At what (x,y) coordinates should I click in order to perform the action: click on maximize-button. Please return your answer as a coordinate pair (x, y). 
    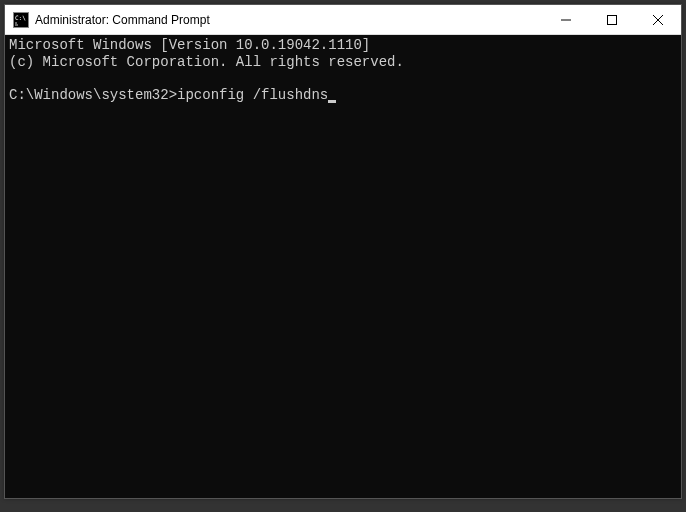
    Looking at the image, I should click on (612, 20).